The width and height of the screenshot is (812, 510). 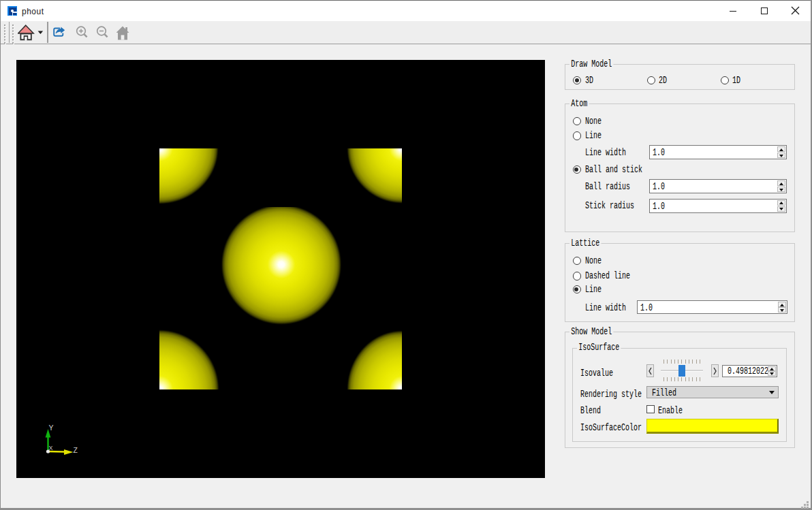 I want to click on svg-text: X, so click(x=51, y=448).